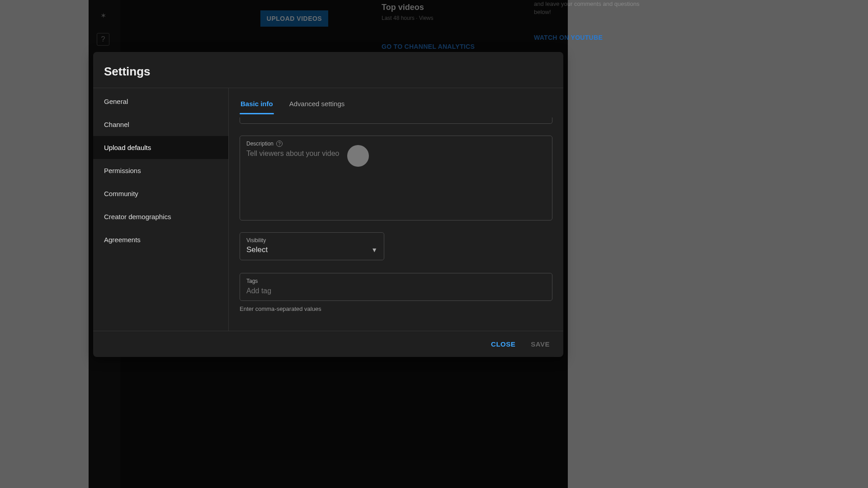 This screenshot has height=488, width=868. Describe the element at coordinates (396, 121) in the screenshot. I see `title-field-bottom-edge` at that location.